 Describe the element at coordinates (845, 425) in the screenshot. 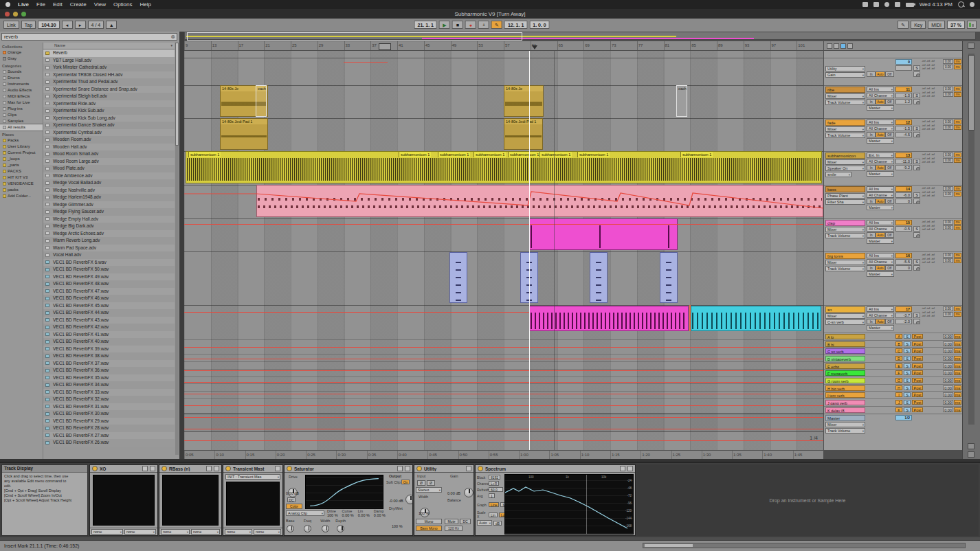

I see `master-device-chooser: Mixer` at that location.